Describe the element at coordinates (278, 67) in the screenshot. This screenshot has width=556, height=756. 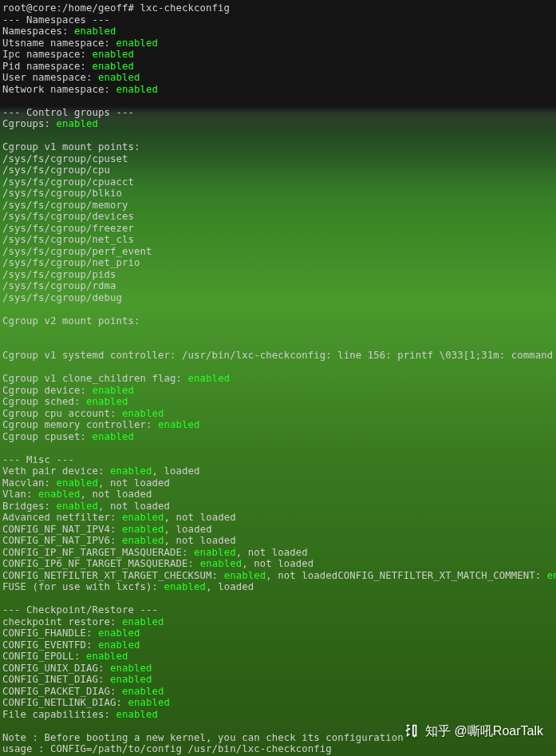
I see `term-line: Pid namespace: enabled` at that location.